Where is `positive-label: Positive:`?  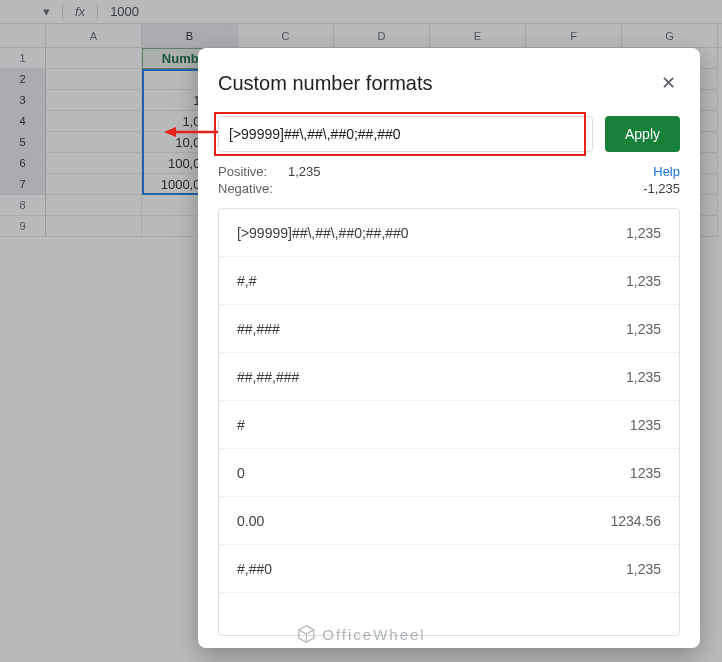
positive-label: Positive: is located at coordinates (253, 172).